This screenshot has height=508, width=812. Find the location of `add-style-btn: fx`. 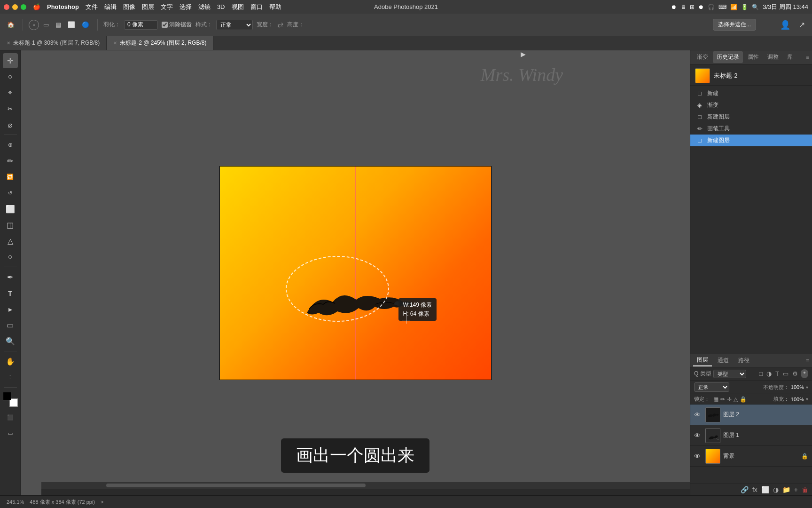

add-style-btn: fx is located at coordinates (755, 490).